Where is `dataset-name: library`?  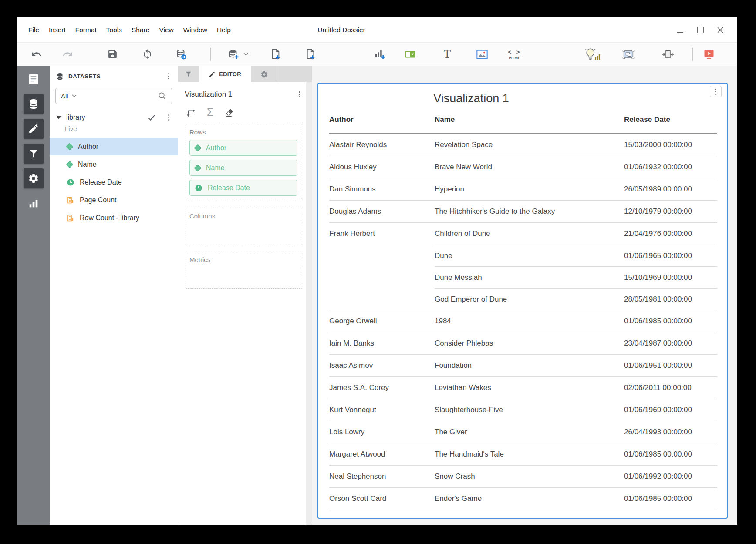
dataset-name: library is located at coordinates (76, 118).